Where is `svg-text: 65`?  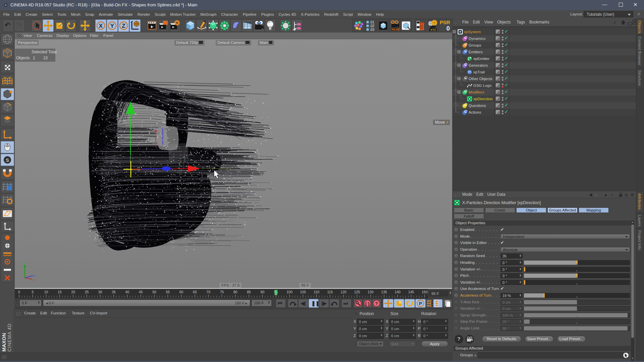
svg-text: 65 is located at coordinates (195, 292).